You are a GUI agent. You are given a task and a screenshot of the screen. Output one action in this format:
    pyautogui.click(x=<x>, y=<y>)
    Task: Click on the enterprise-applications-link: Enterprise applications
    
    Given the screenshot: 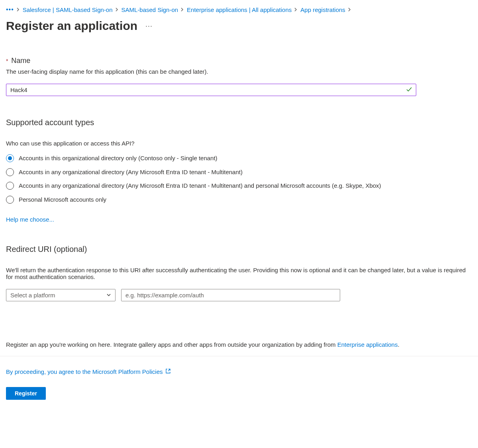 What is the action you would take?
    pyautogui.click(x=368, y=344)
    